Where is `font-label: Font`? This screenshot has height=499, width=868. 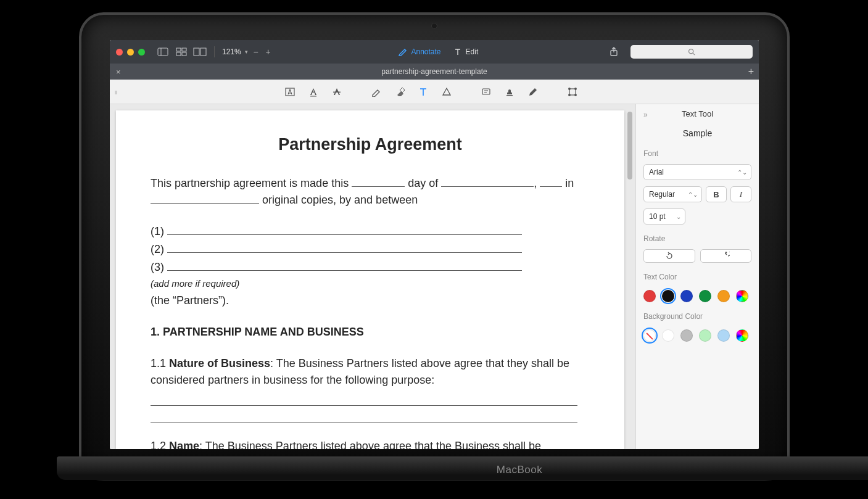
font-label: Font is located at coordinates (697, 154).